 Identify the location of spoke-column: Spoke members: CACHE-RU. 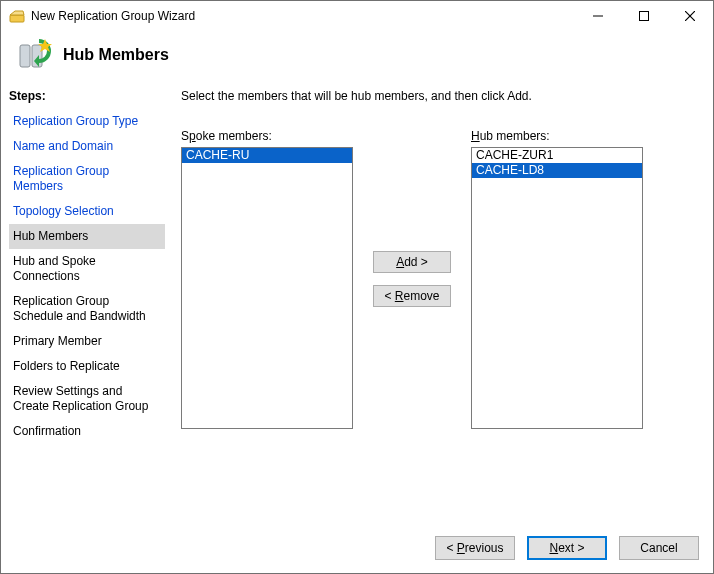
(267, 279).